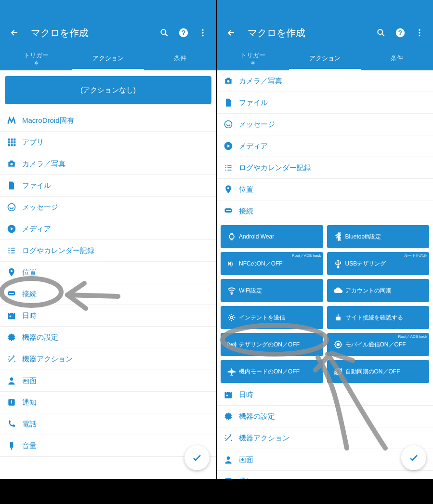 The width and height of the screenshot is (433, 504). What do you see at coordinates (384, 345) in the screenshot?
I see `action-label: モバイル通信ON／OFF` at bounding box center [384, 345].